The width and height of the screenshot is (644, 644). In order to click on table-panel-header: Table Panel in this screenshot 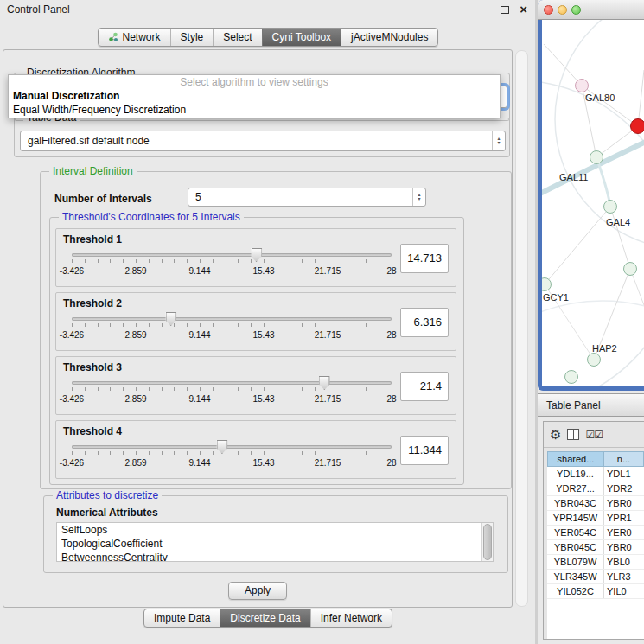, I will do `click(591, 405)`.